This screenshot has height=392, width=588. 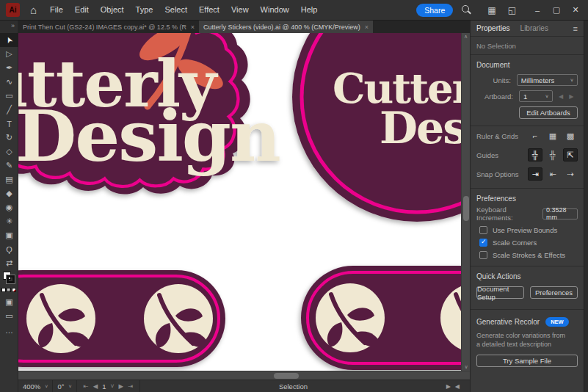 I want to click on transparency-grid-icon: ▩, so click(x=570, y=136).